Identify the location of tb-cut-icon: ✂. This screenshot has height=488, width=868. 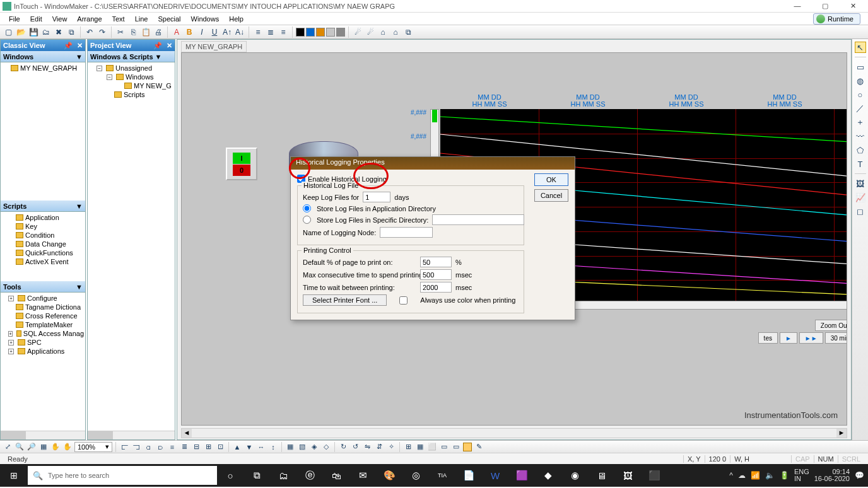
(120, 32).